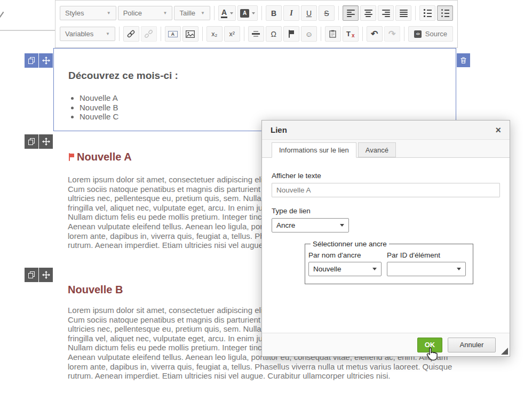 This screenshot has width=532, height=393. I want to click on styles-combo: Styles ▼, so click(88, 13).